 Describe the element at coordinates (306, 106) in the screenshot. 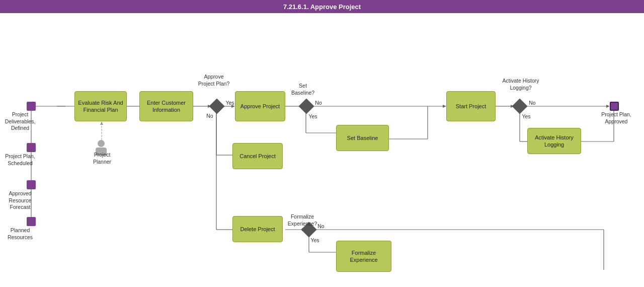

I see `gateway-set-baseline` at that location.